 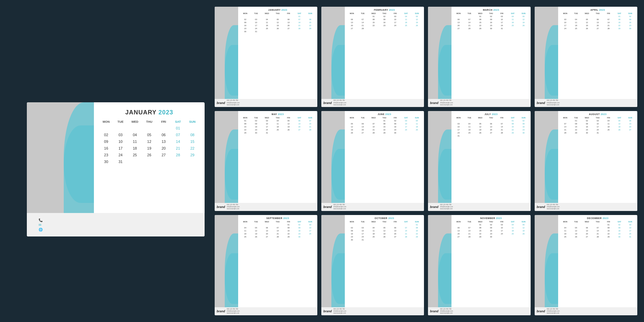 I want to click on mini-cal-month-title: JANUARY 2023, so click(x=278, y=10).